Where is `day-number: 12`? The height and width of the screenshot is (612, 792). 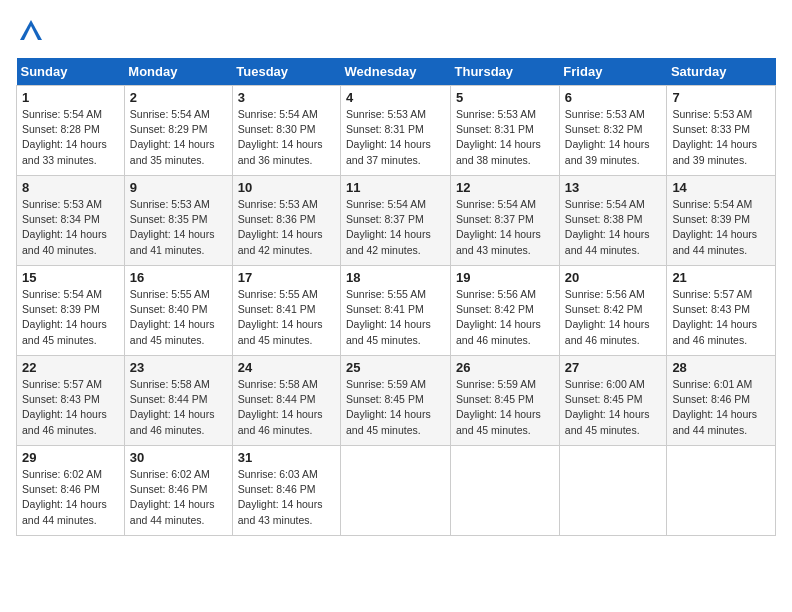
day-number: 12 is located at coordinates (505, 188).